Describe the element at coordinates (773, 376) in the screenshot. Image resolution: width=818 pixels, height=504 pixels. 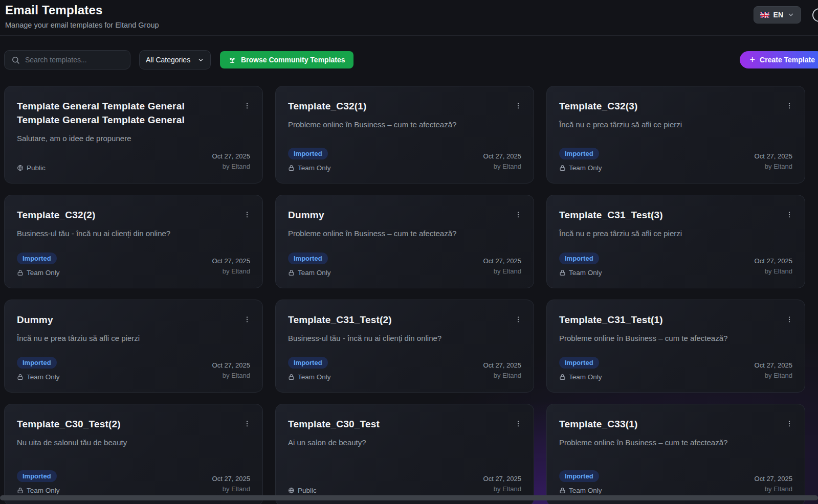
I see `template-author: by Eltand` at that location.